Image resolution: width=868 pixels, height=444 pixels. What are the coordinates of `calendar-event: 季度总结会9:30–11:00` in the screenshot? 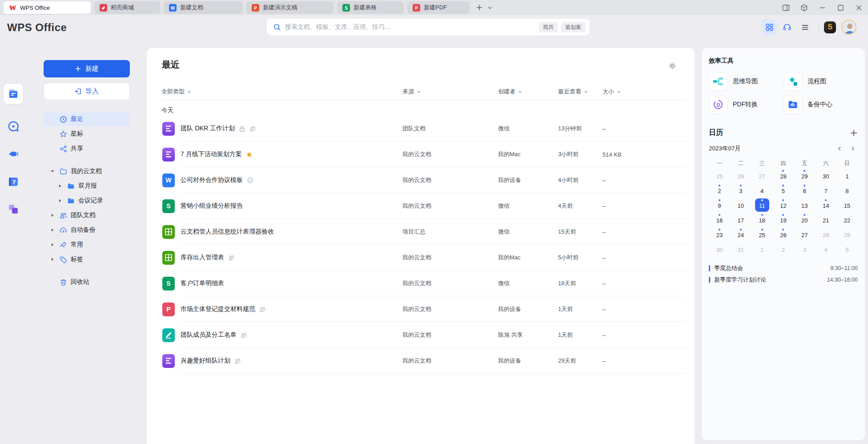 It's located at (784, 268).